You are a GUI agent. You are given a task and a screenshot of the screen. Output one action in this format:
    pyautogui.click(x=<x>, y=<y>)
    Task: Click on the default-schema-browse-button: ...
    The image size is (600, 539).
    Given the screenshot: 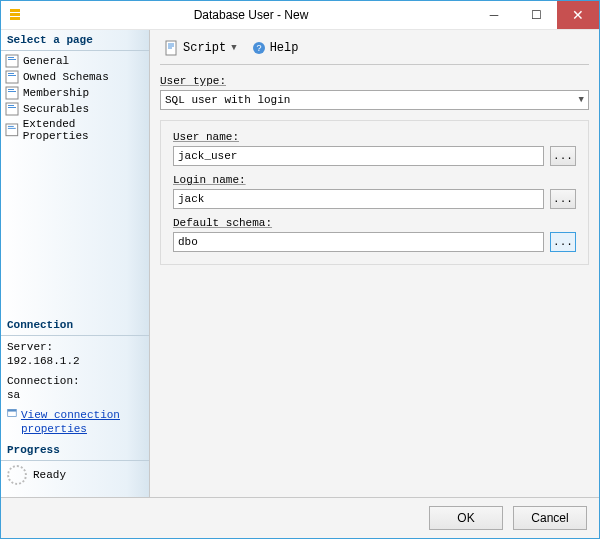 What is the action you would take?
    pyautogui.click(x=563, y=242)
    